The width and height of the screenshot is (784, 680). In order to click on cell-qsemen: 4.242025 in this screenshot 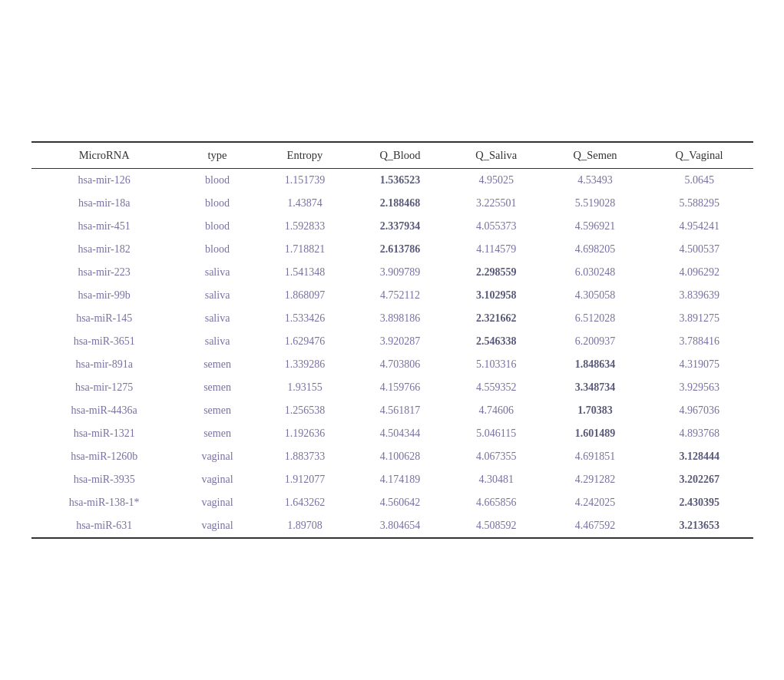, I will do `click(594, 503)`.